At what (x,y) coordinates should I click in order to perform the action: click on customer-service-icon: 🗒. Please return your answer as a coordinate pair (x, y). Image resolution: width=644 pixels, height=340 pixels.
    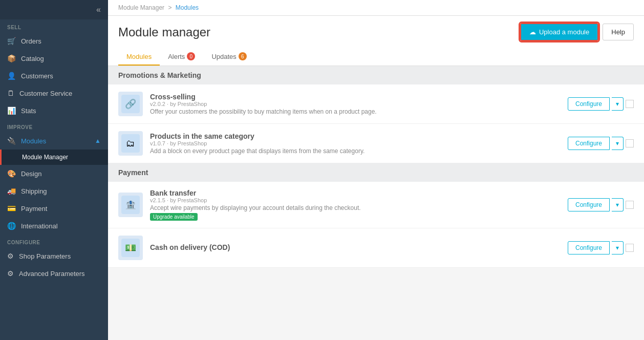
    Looking at the image, I should click on (11, 93).